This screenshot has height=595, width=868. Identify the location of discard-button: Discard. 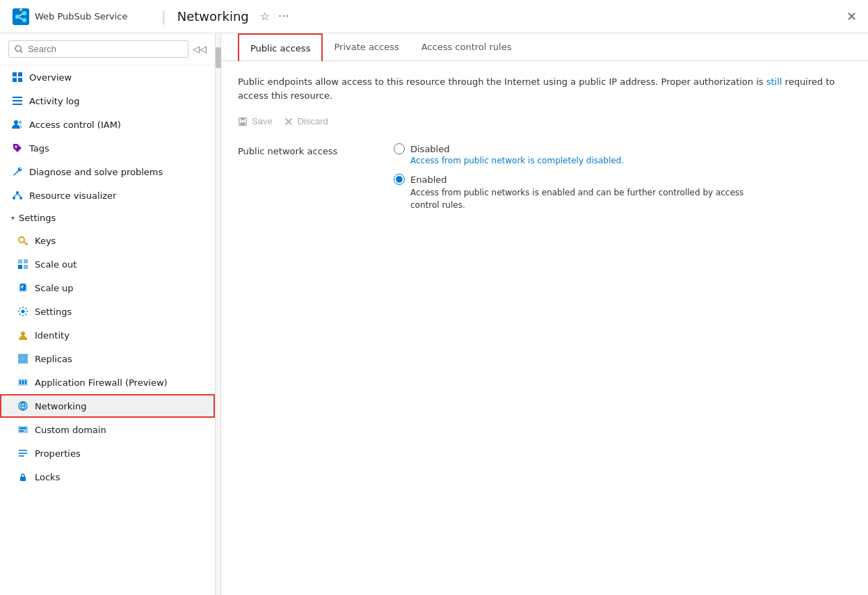
(306, 121).